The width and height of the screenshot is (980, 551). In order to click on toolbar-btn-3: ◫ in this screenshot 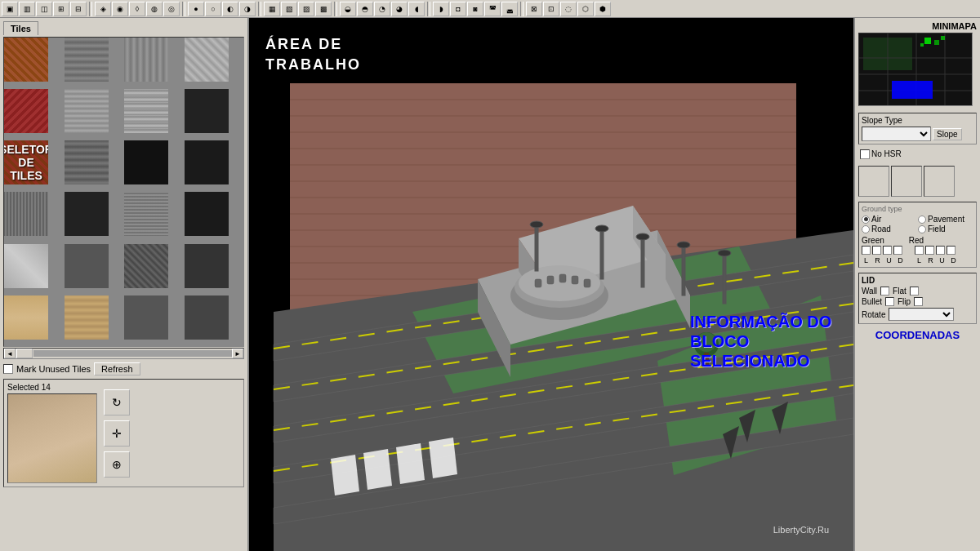, I will do `click(44, 9)`.